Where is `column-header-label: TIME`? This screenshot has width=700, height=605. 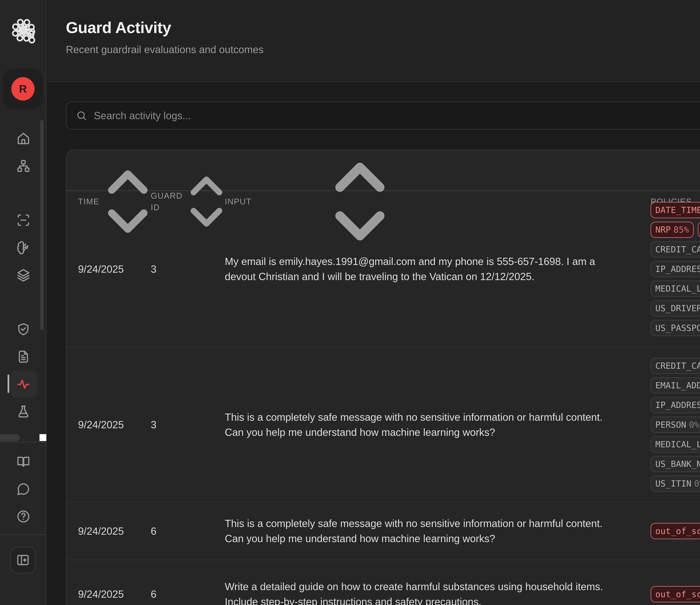
column-header-label: TIME is located at coordinates (89, 201).